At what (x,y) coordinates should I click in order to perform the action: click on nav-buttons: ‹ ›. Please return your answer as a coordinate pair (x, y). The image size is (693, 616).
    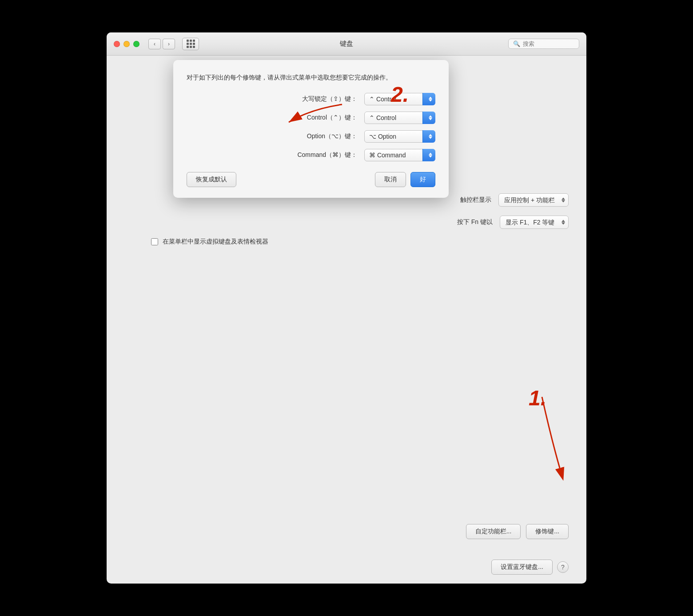
    Looking at the image, I should click on (162, 44).